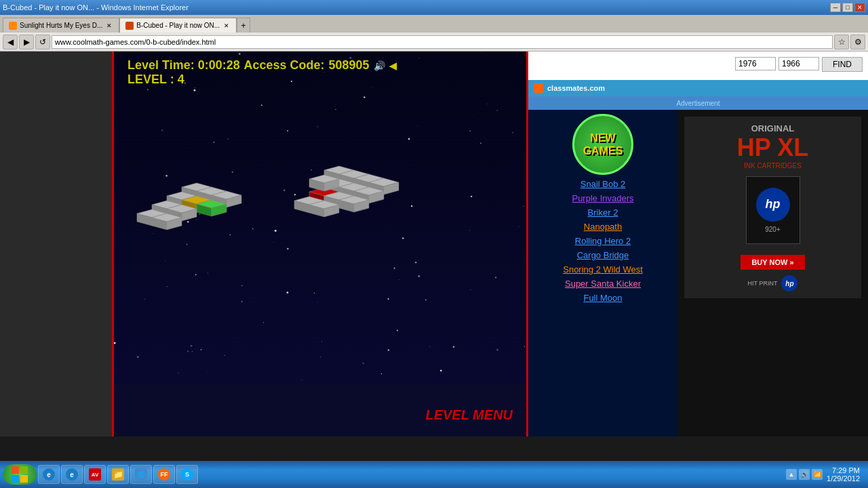 The image size is (868, 488). What do you see at coordinates (791, 474) in the screenshot?
I see `tray-icon-1: ▲` at bounding box center [791, 474].